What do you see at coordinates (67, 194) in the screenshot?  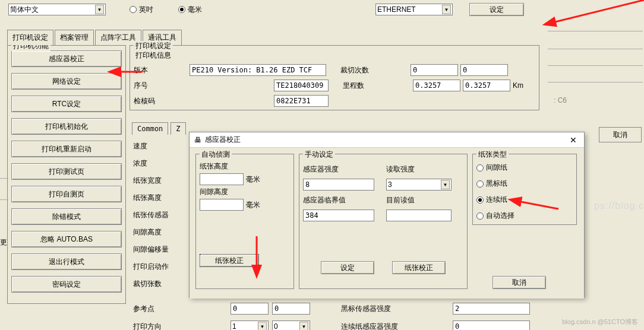 I see `print-selftest-button: 打印自测页` at bounding box center [67, 194].